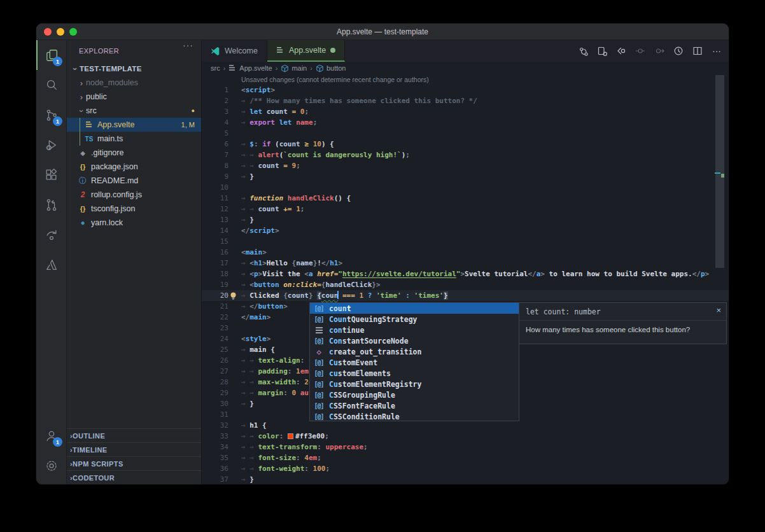 Image resolution: width=765 pixels, height=532 pixels. What do you see at coordinates (215, 285) in the screenshot?
I see `line-number: 19` at bounding box center [215, 285].